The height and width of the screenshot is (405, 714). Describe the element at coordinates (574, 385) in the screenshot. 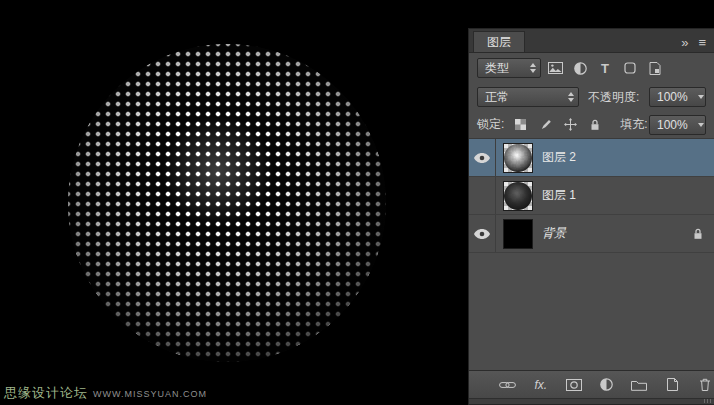

I see `add-layer-mask-button` at that location.